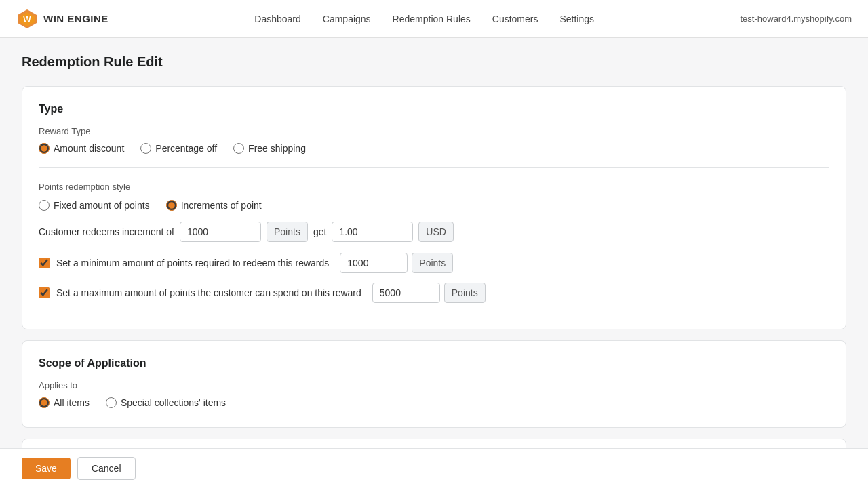 The height and width of the screenshot is (488, 868). I want to click on save-button: Save, so click(46, 468).